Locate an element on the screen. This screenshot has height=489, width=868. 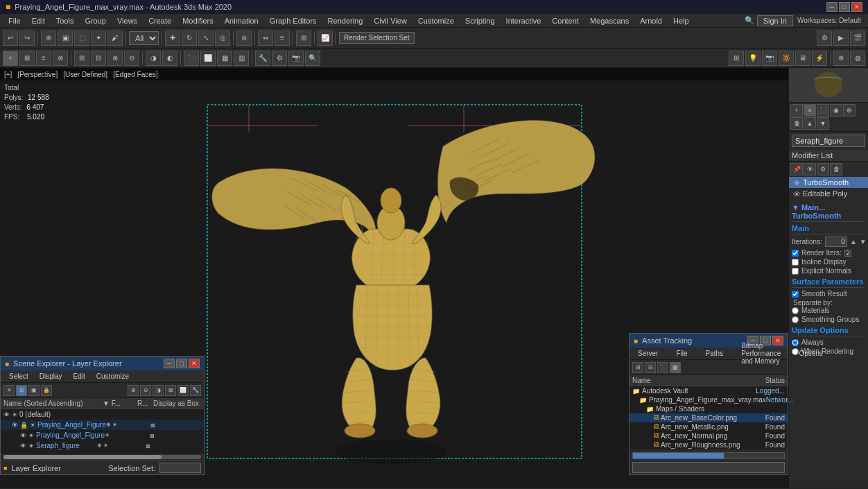
select-by-name-button: ▣ is located at coordinates (65, 38).